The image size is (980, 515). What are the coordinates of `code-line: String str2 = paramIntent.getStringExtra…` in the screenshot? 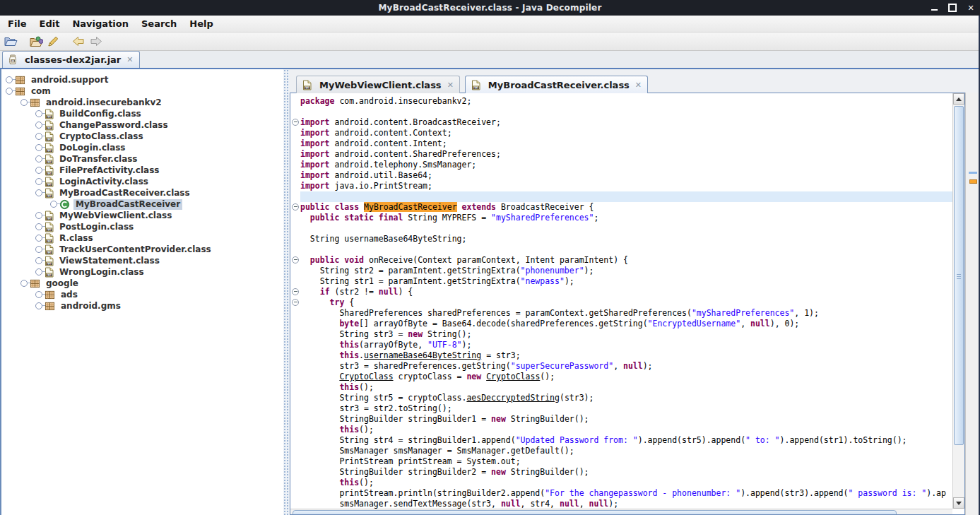 It's located at (626, 271).